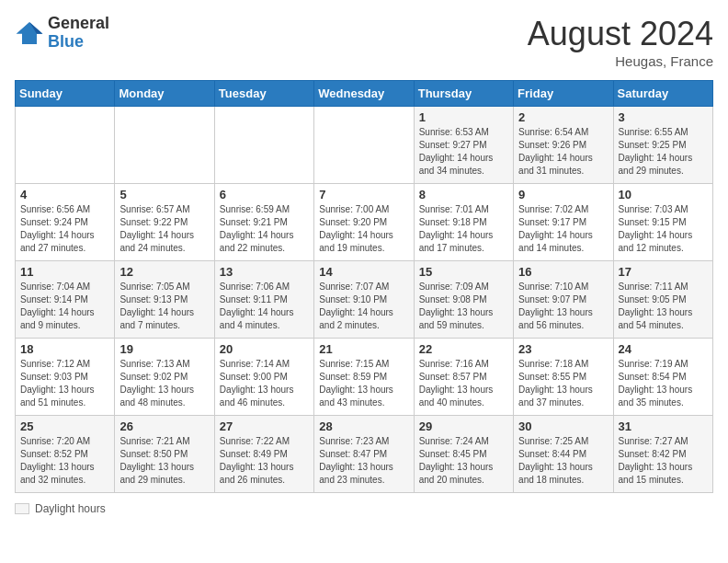  What do you see at coordinates (64, 229) in the screenshot?
I see `day-info: Sunrise: 6:56 AM Sunset: 9:24 PM Dayligh…` at bounding box center [64, 229].